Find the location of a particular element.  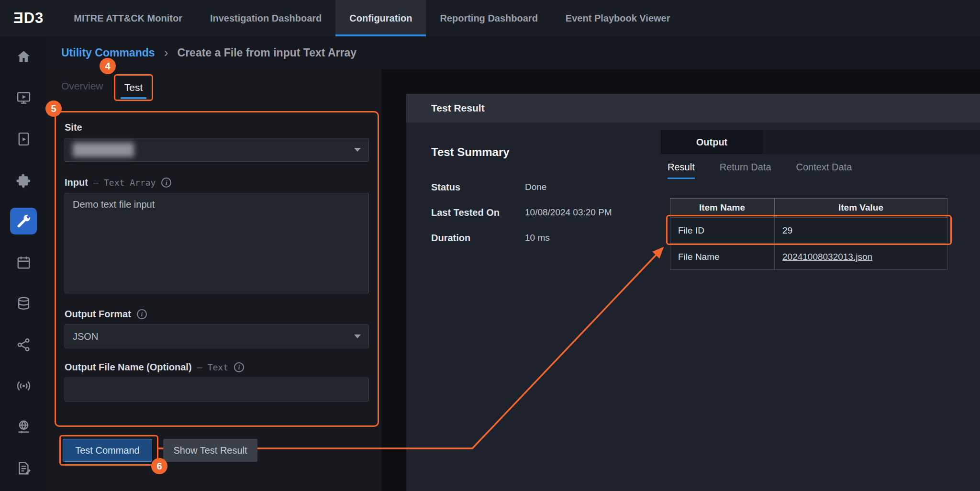

globe-settings-icon is located at coordinates (24, 427).